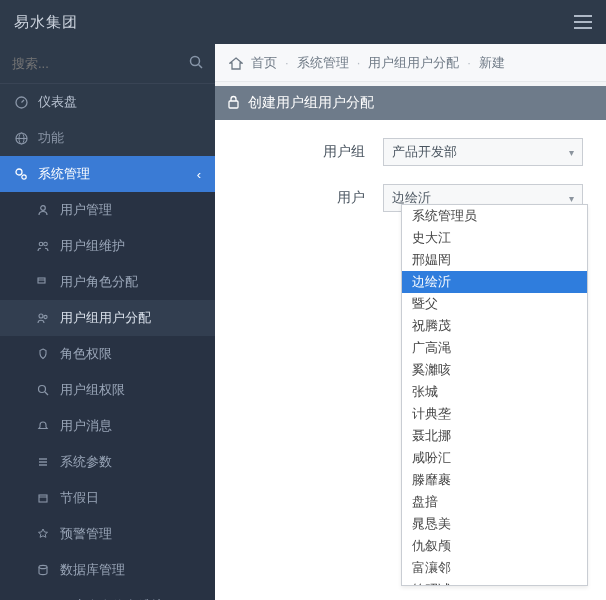 This screenshot has width=606, height=600. I want to click on chevron-left-icon: ‹, so click(199, 174).